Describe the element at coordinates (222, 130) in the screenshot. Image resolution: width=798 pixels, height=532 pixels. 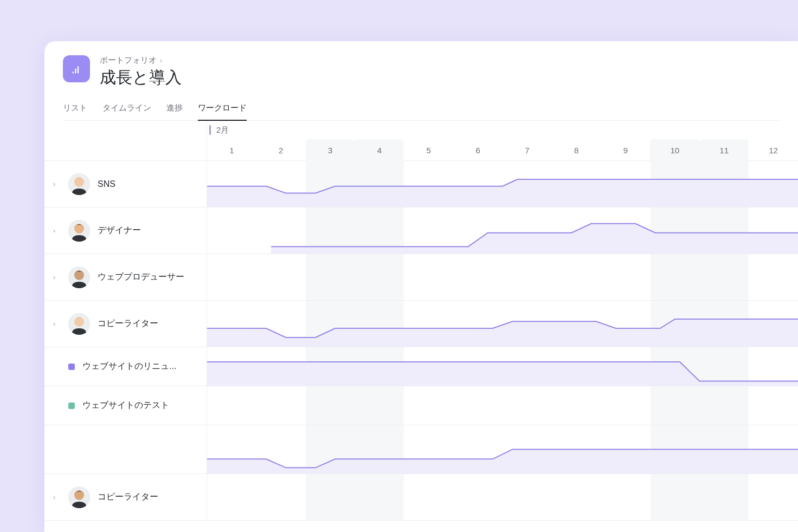
I see `month-label: 2月` at that location.